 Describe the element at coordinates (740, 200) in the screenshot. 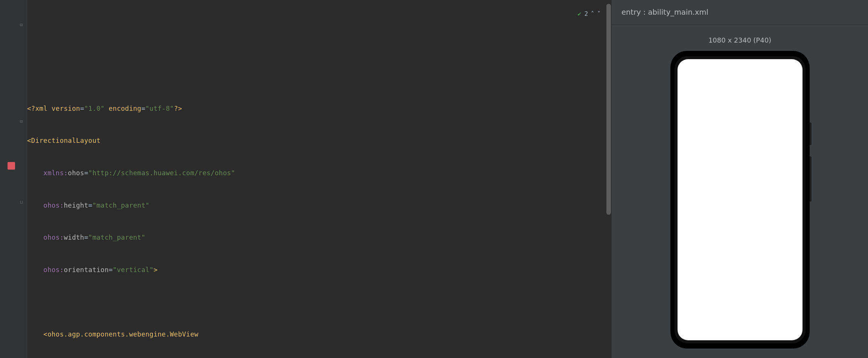

I see `phone-bezel` at that location.